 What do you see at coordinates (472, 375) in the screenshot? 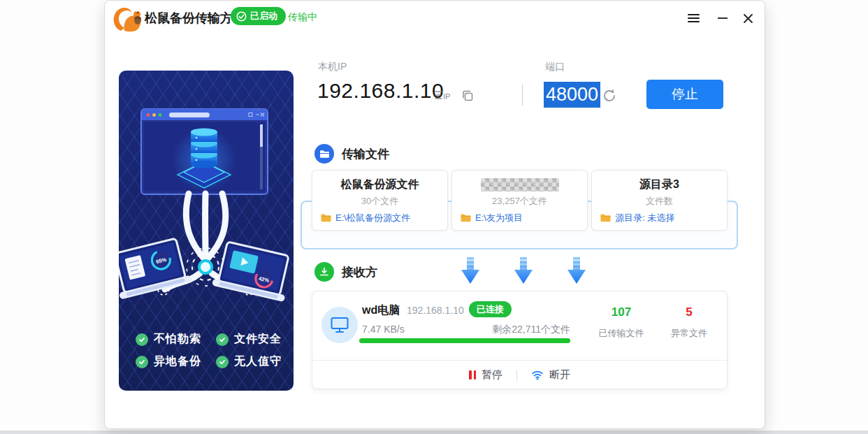
I see `pause-icon` at bounding box center [472, 375].